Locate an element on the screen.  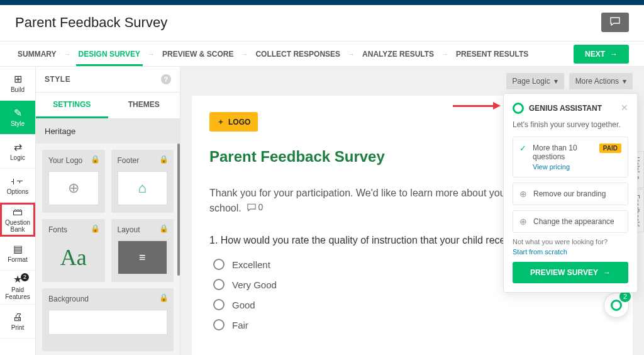
build-icon: ⊞ is located at coordinates (18, 79).